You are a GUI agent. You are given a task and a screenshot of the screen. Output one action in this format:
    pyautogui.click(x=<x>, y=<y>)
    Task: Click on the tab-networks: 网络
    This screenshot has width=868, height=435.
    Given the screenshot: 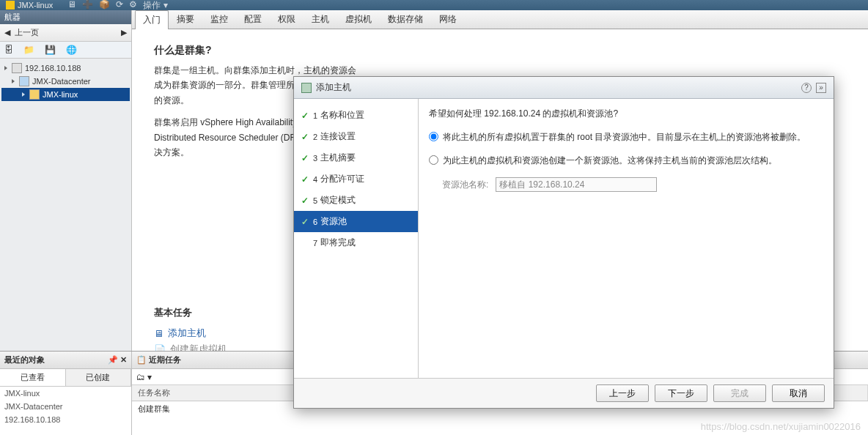 What is the action you would take?
    pyautogui.click(x=448, y=19)
    